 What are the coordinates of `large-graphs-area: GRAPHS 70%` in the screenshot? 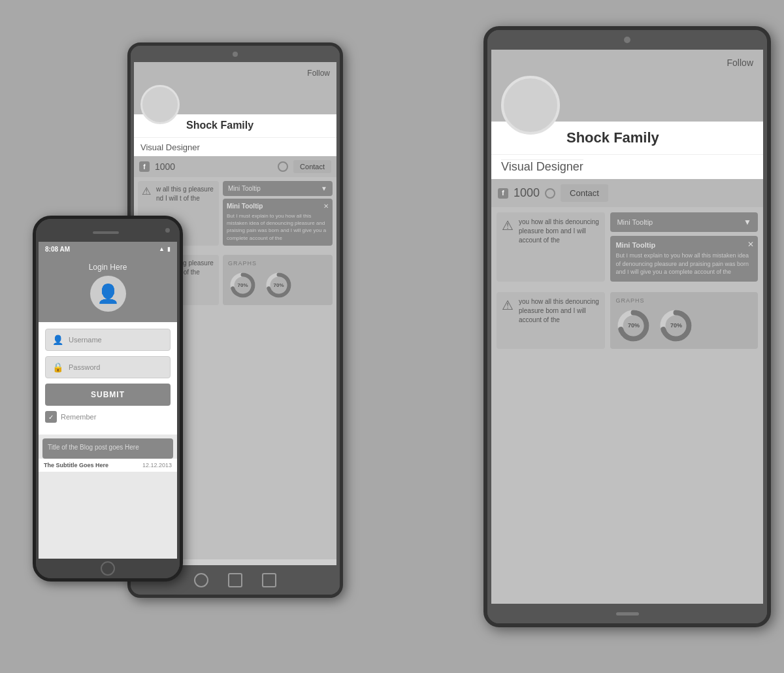 It's located at (684, 323).